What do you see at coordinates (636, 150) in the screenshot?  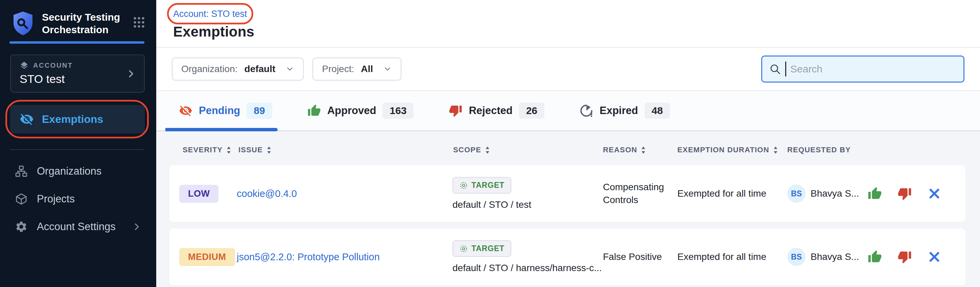 I see `column-header-reason: REASON` at bounding box center [636, 150].